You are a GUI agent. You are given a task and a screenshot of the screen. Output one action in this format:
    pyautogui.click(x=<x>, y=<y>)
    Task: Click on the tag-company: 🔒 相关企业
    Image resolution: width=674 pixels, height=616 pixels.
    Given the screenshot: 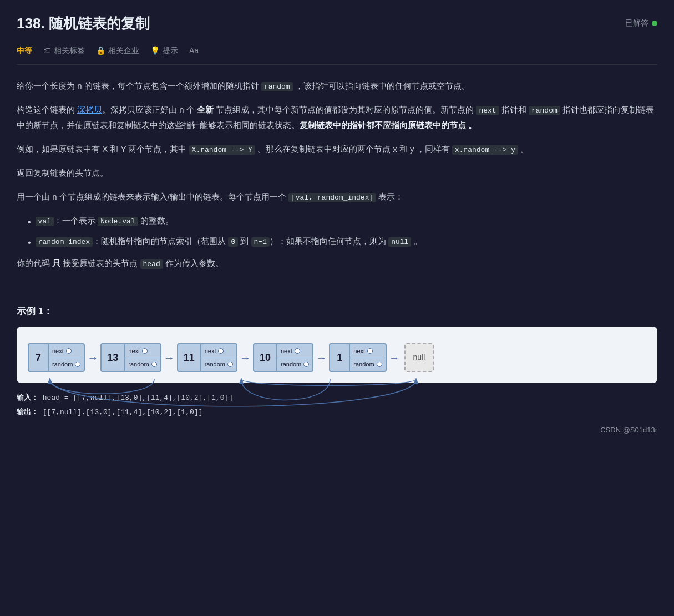 What is the action you would take?
    pyautogui.click(x=118, y=51)
    